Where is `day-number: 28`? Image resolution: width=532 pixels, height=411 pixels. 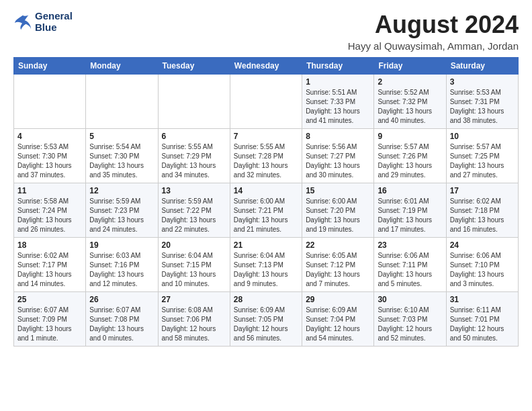 day-number: 28 is located at coordinates (266, 300).